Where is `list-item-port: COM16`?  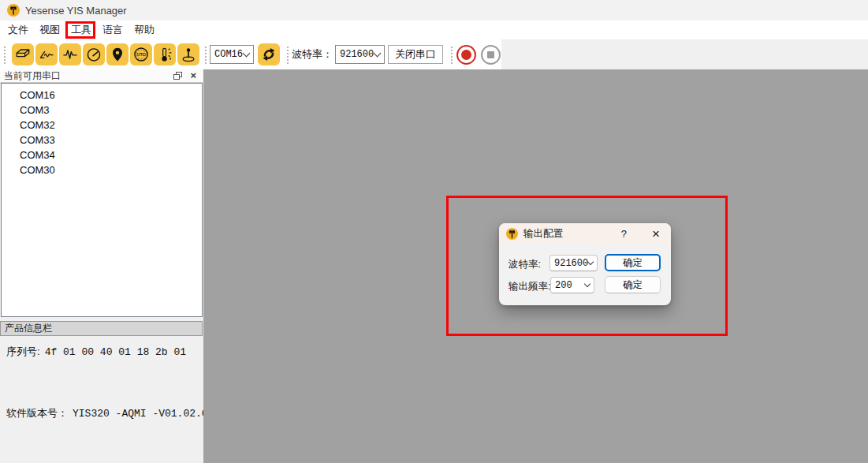 list-item-port: COM16 is located at coordinates (102, 95).